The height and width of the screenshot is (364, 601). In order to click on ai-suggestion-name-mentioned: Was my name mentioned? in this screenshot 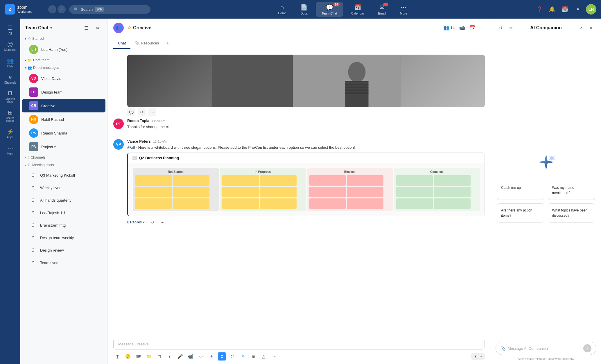, I will do `click(572, 190)`.